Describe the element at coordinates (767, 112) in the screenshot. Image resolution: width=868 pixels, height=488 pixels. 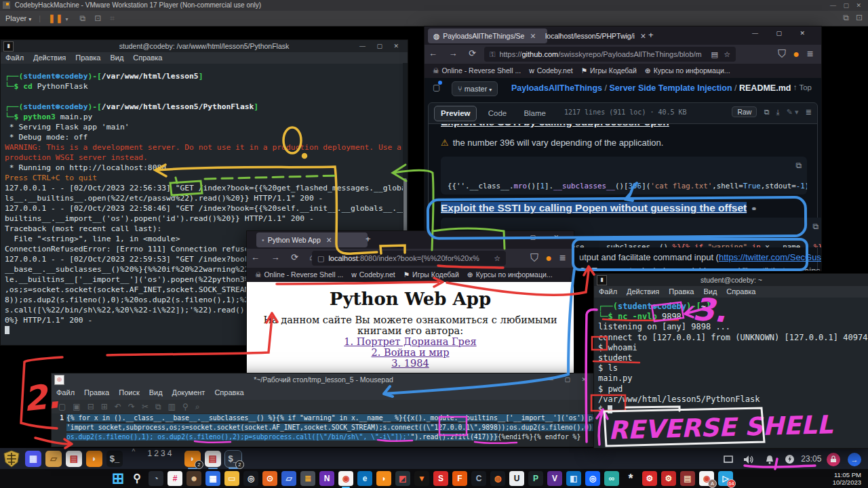
I see `copy-icon: ⧉` at that location.